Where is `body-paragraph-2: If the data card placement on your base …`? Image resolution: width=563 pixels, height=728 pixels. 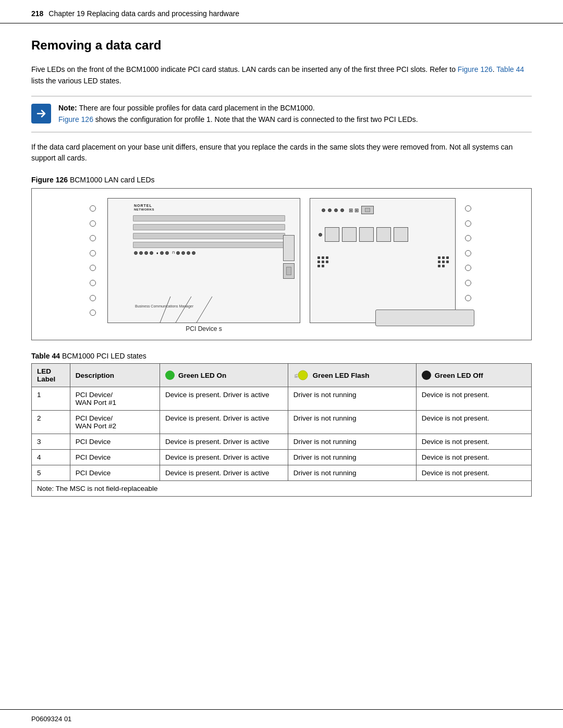 body-paragraph-2: If the data card placement on your base … is located at coordinates (282, 153).